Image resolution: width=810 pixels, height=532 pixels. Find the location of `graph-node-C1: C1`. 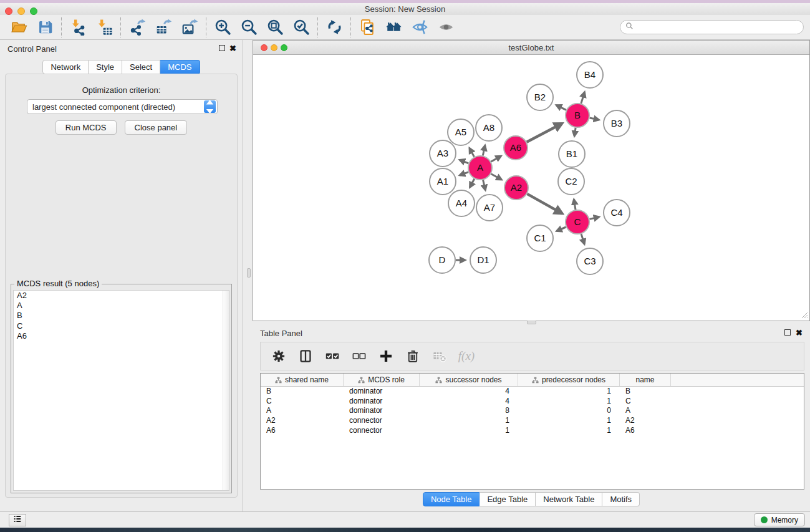

graph-node-C1: C1 is located at coordinates (540, 238).